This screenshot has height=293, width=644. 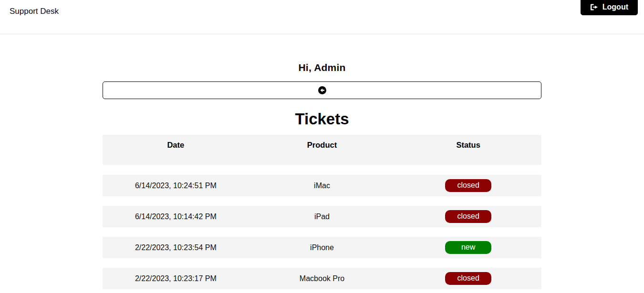 What do you see at coordinates (322, 68) in the screenshot?
I see `greeting-heading: Hi, Admin` at bounding box center [322, 68].